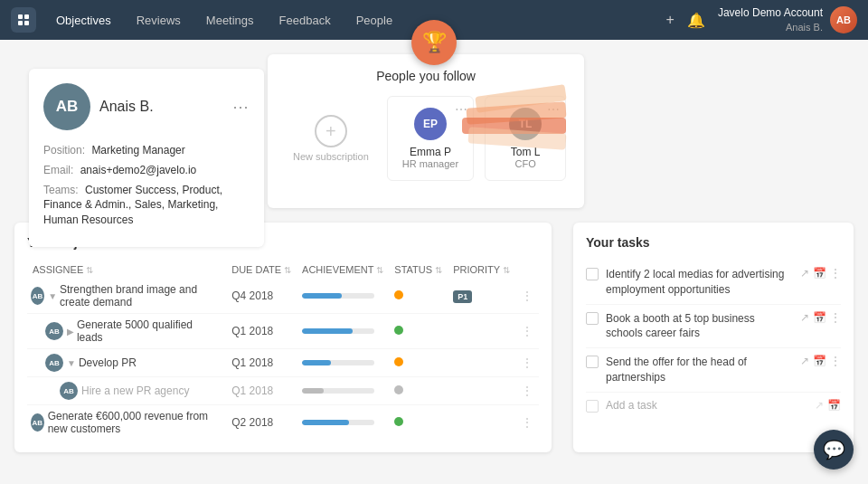 The height and width of the screenshot is (484, 868). Describe the element at coordinates (140, 296) in the screenshot. I see `obj-name-text: Strengthen brand image and create demand` at that location.